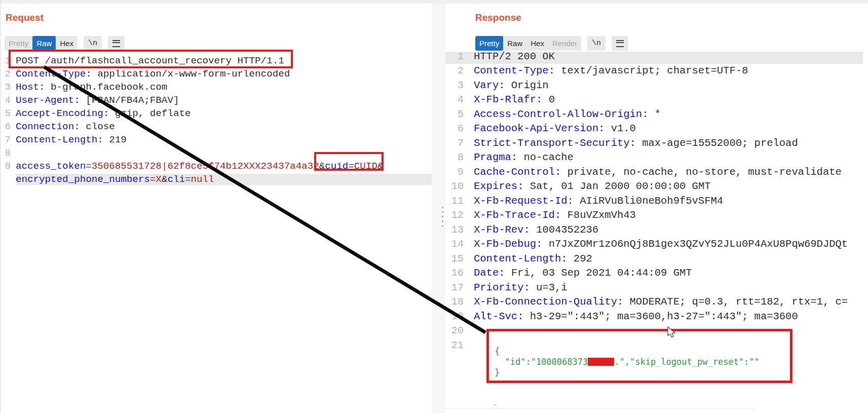 The height and width of the screenshot is (413, 868). What do you see at coordinates (654, 100) in the screenshot?
I see `code-row: 4X-Fb-Rlafr: 0` at bounding box center [654, 100].